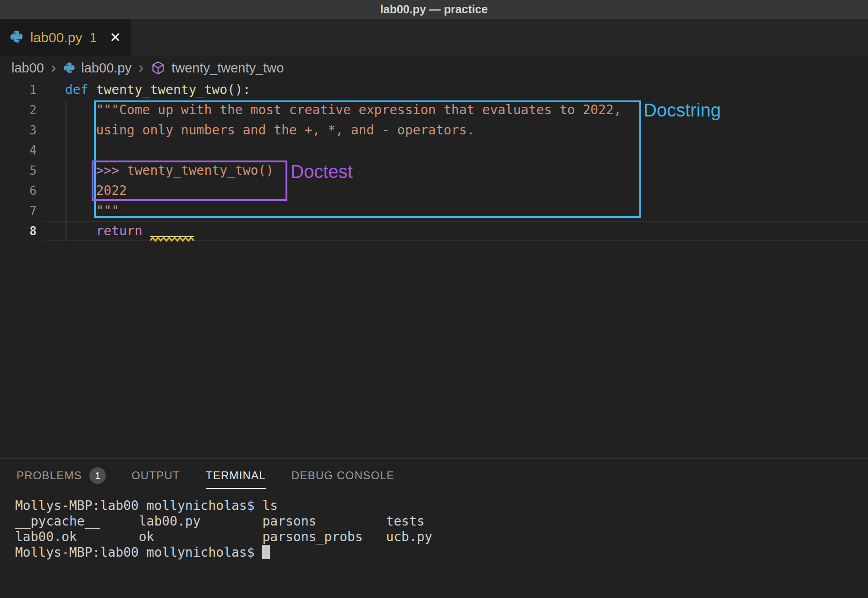 The image size is (868, 598). What do you see at coordinates (266, 552) in the screenshot?
I see `terminal-cursor` at bounding box center [266, 552].